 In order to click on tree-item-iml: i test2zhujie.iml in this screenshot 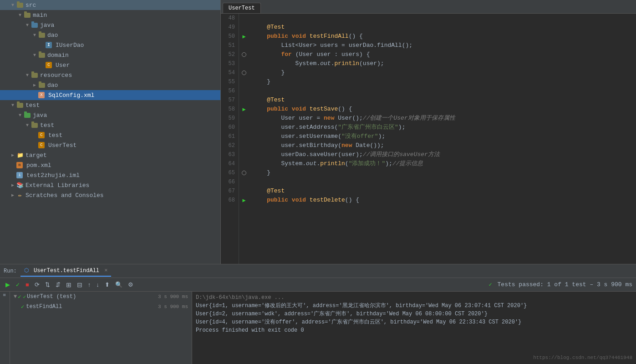, I will do `click(110, 175)`.